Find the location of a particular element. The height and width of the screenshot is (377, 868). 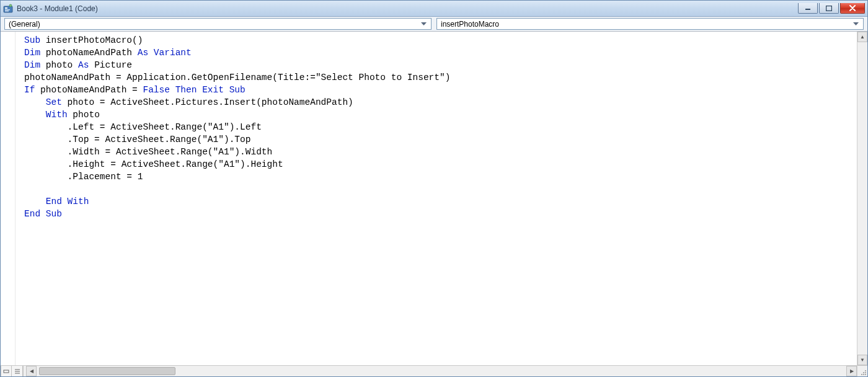

horizontal-scrollbar: ◀ ▶ is located at coordinates (441, 371).